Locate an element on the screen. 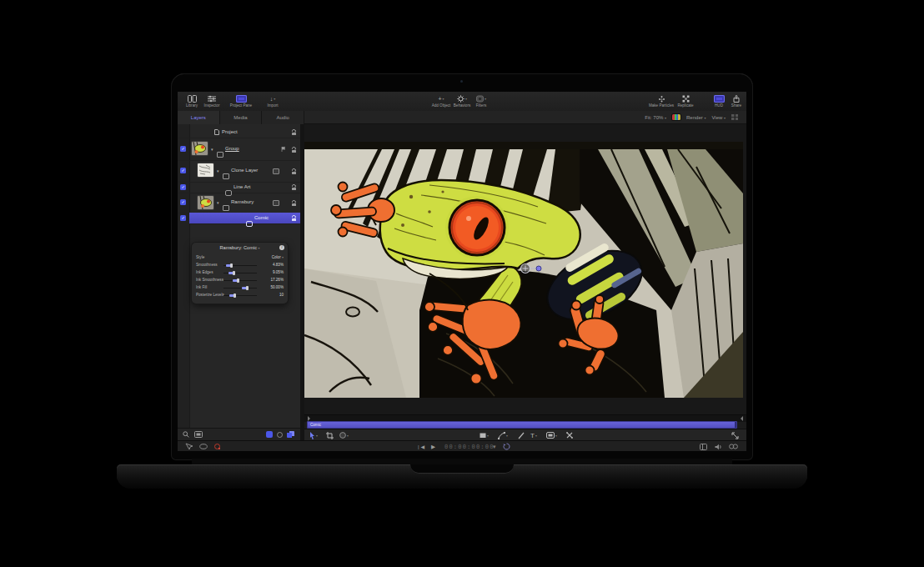 This screenshot has width=924, height=567. timeline-clip-comic: Comic is located at coordinates (522, 425).